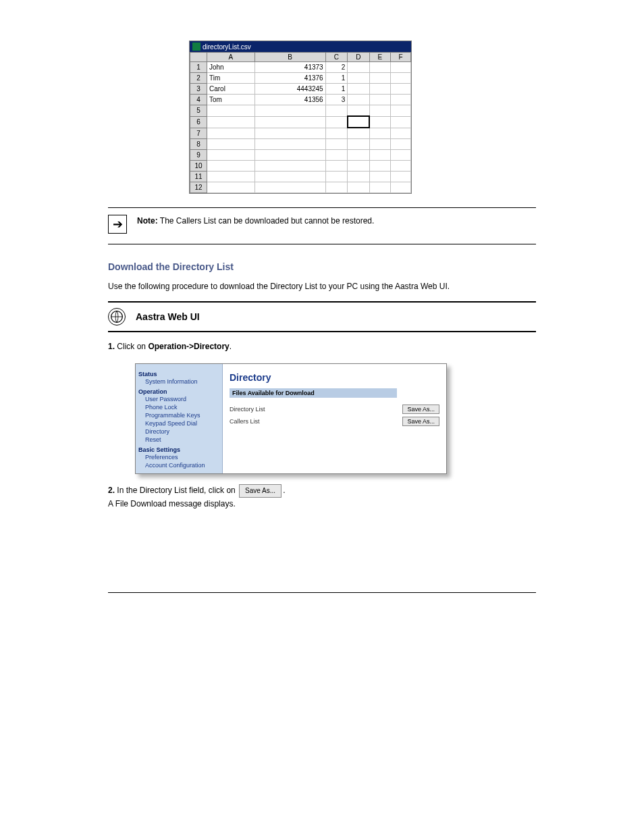  Describe the element at coordinates (336, 100) in the screenshot. I see `cell: 3` at that location.